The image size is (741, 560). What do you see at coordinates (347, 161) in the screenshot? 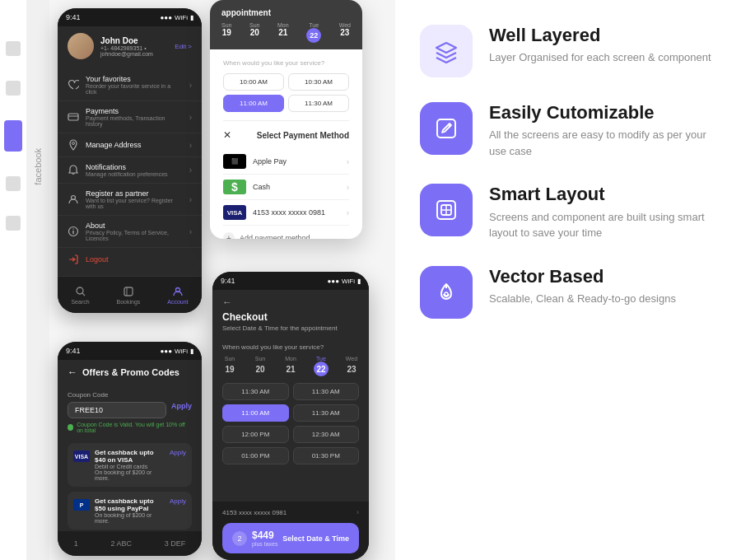
I see `apple-pay-arrow: ›` at bounding box center [347, 161].